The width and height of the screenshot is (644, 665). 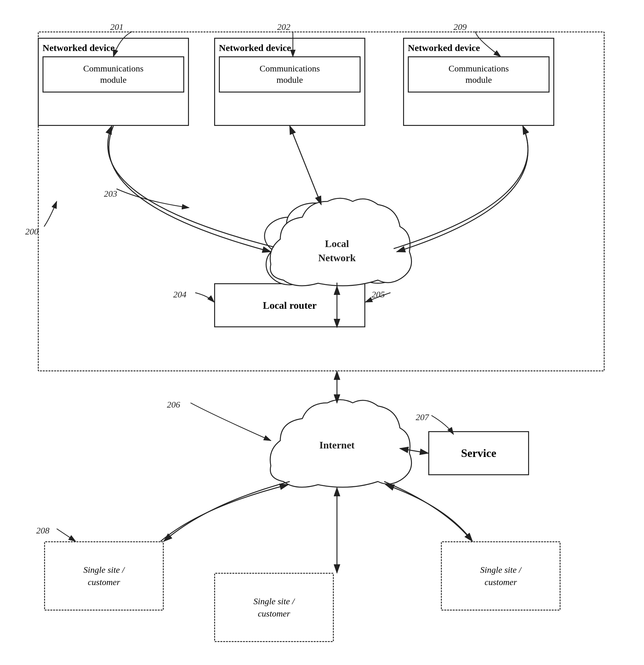 I want to click on networked-device-3: Networked device Communicationsmodule, so click(x=479, y=82).